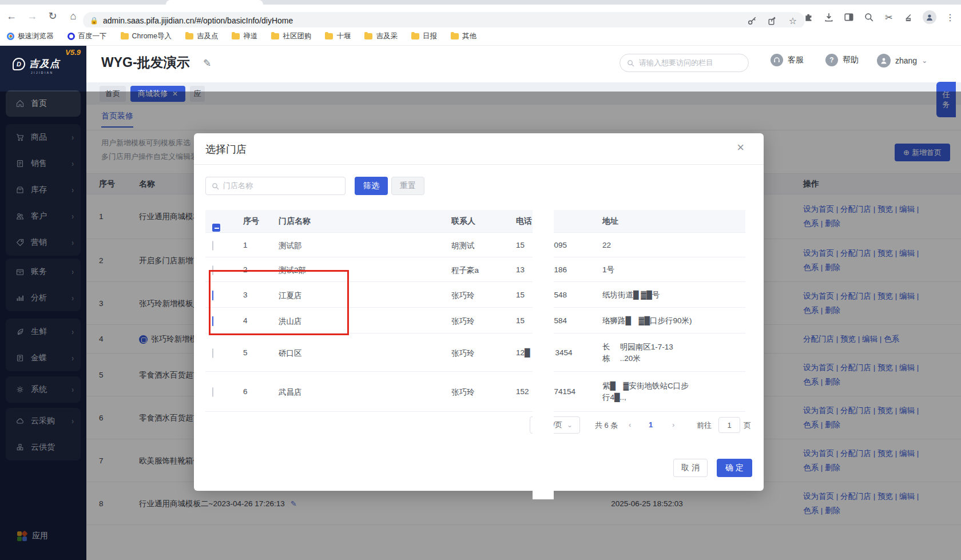 This screenshot has height=560, width=961. What do you see at coordinates (45, 64) in the screenshot?
I see `brand-name: 吉及点` at bounding box center [45, 64].